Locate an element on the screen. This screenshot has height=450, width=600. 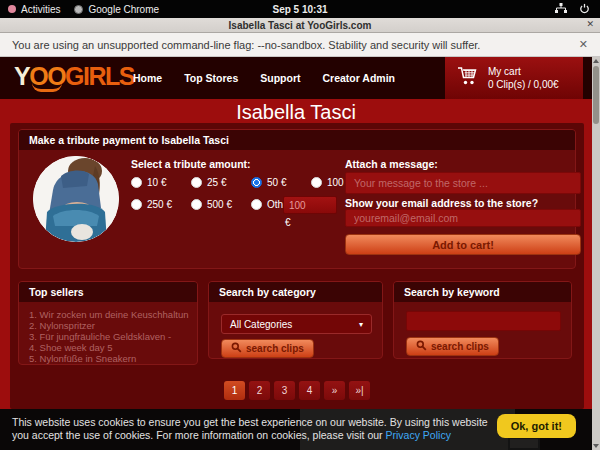
amount-option-label: 50 € is located at coordinates (276, 182).